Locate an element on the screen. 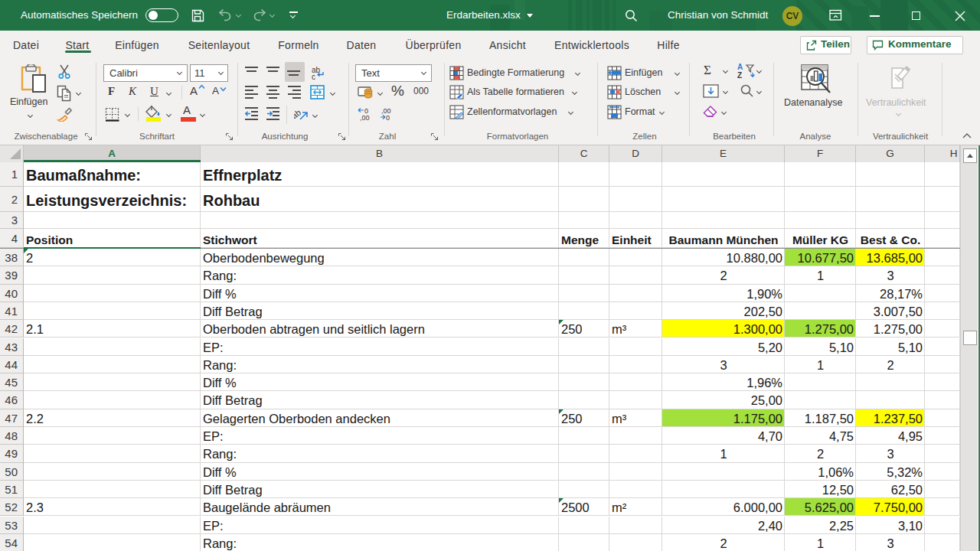 This screenshot has height=551, width=980. svg-text: 0 is located at coordinates (387, 118).